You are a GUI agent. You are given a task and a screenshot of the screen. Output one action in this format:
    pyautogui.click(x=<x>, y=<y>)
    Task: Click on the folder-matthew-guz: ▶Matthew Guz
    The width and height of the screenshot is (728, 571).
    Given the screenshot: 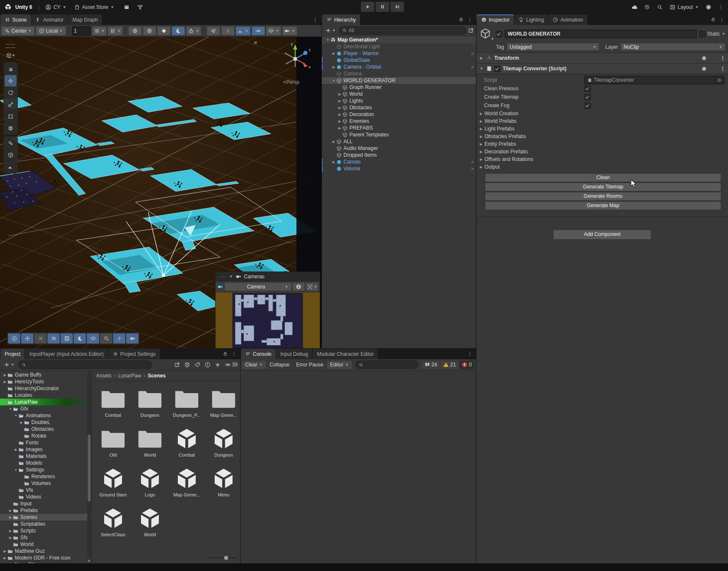 What is the action you would take?
    pyautogui.click(x=46, y=551)
    